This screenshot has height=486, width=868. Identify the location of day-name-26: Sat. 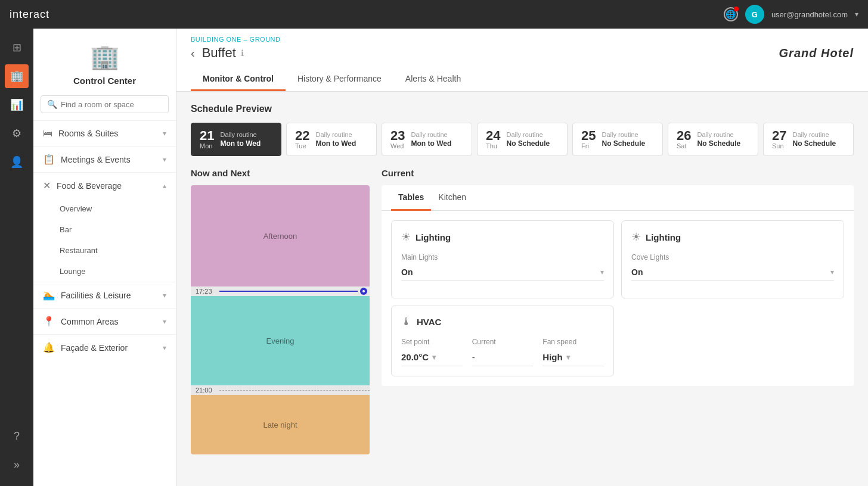
(684, 146).